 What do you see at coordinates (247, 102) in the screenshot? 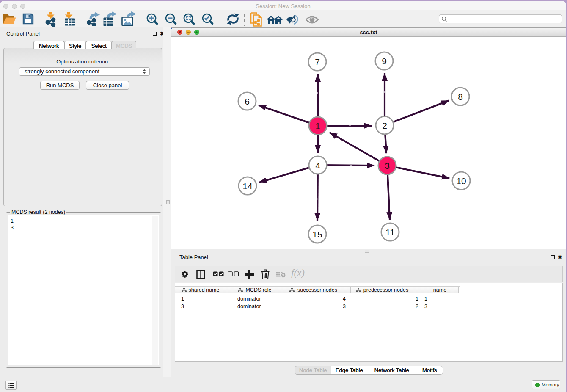
I see `svg-text: 6` at bounding box center [247, 102].